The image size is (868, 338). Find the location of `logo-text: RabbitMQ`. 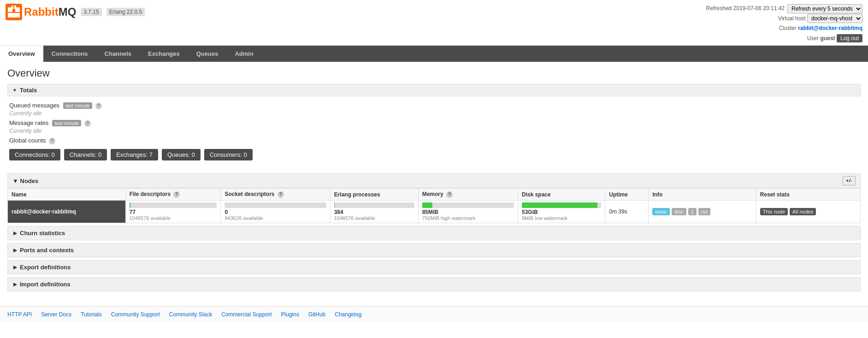

logo-text: RabbitMQ is located at coordinates (50, 12).